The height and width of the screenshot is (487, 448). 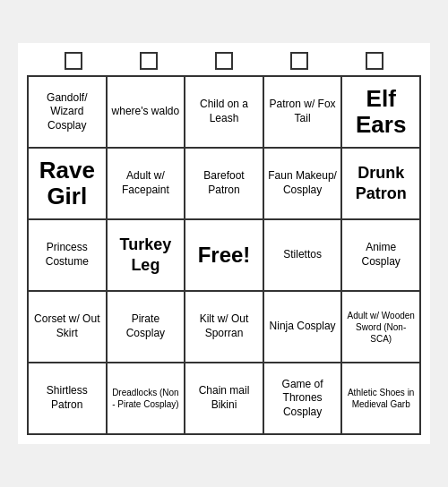 I want to click on bingo-cell: Barefoot Patron, so click(x=225, y=184).